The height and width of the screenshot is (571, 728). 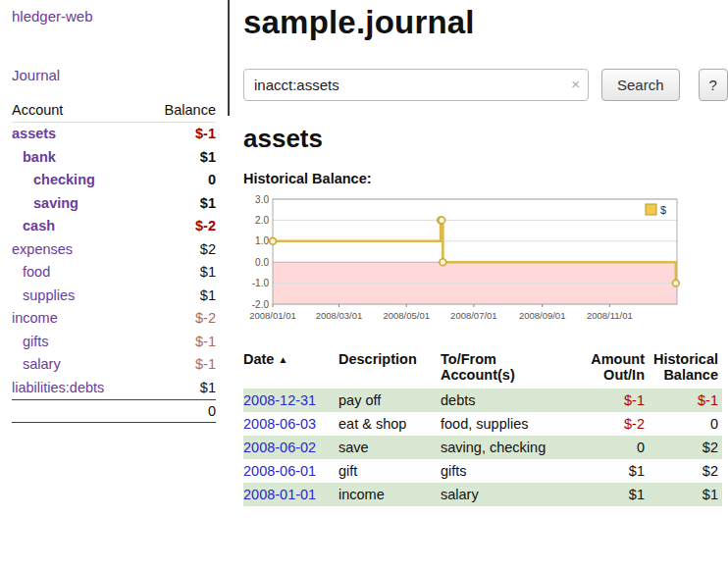 What do you see at coordinates (114, 342) in the screenshot?
I see `sidebar-account-row: gifts$-1` at bounding box center [114, 342].